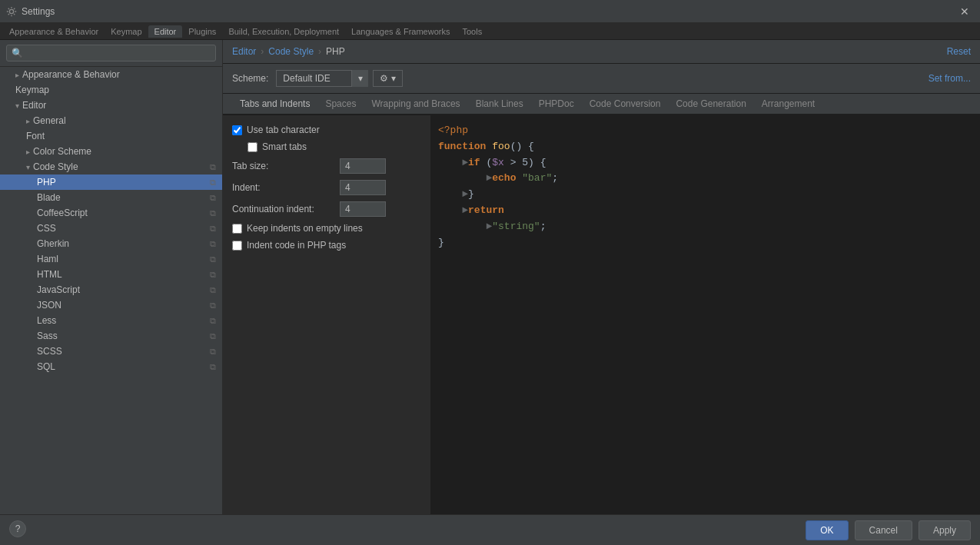  What do you see at coordinates (237, 131) in the screenshot?
I see `use-tab-character-checkbox` at bounding box center [237, 131].